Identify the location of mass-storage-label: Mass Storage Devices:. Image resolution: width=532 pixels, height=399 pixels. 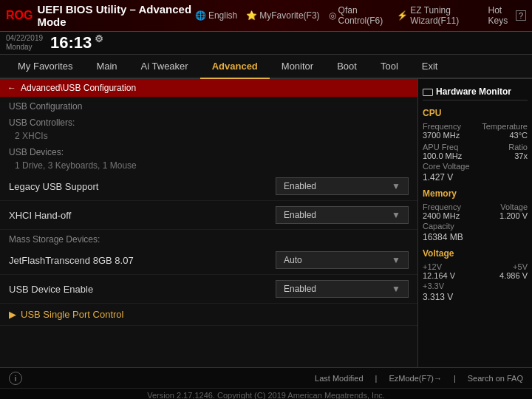
(208, 238).